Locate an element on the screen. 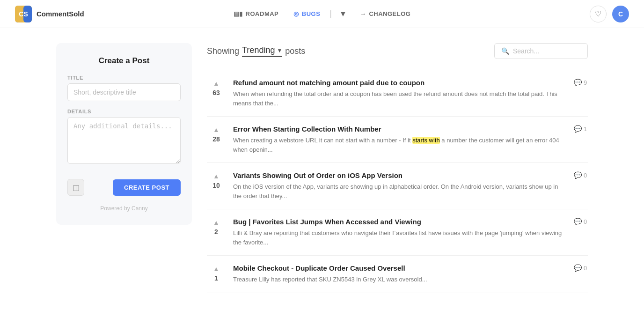  post-item: ▲ 63 Refund amount not matching amount p… is located at coordinates (397, 94).